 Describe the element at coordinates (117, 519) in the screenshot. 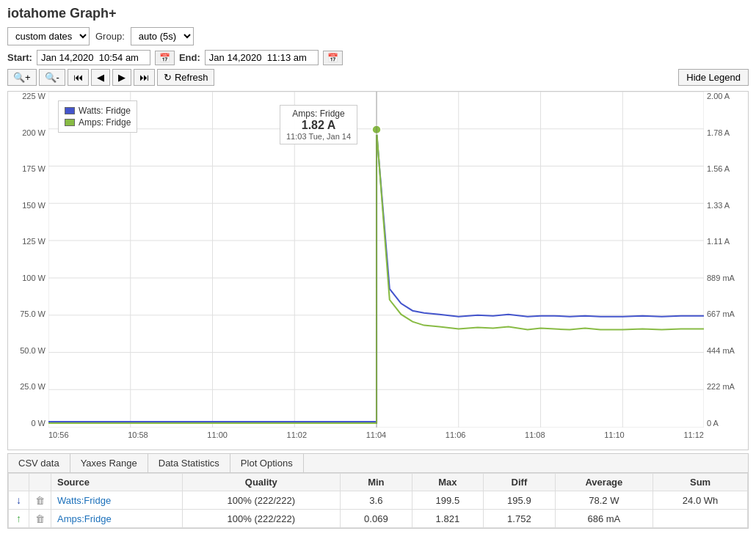

I see `row2-source: Amps:Fridge` at that location.